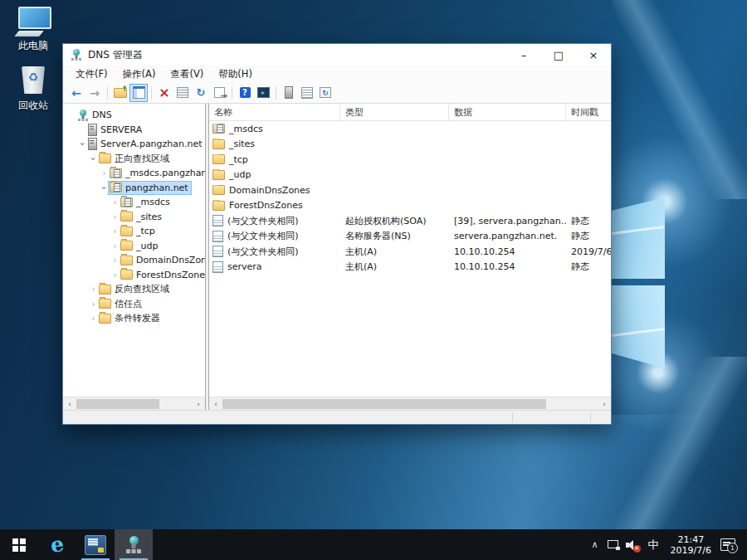  Describe the element at coordinates (134, 159) in the screenshot. I see `tree-item: › 正向查找区域` at that location.